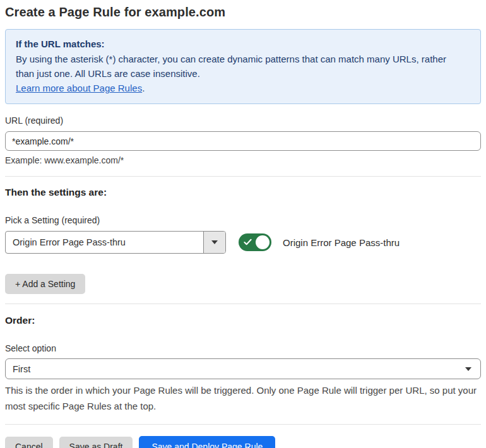 The height and width of the screenshot is (448, 486). I want to click on setting-row: Origin Error Page Pass-thru Origin Error…, so click(243, 242).